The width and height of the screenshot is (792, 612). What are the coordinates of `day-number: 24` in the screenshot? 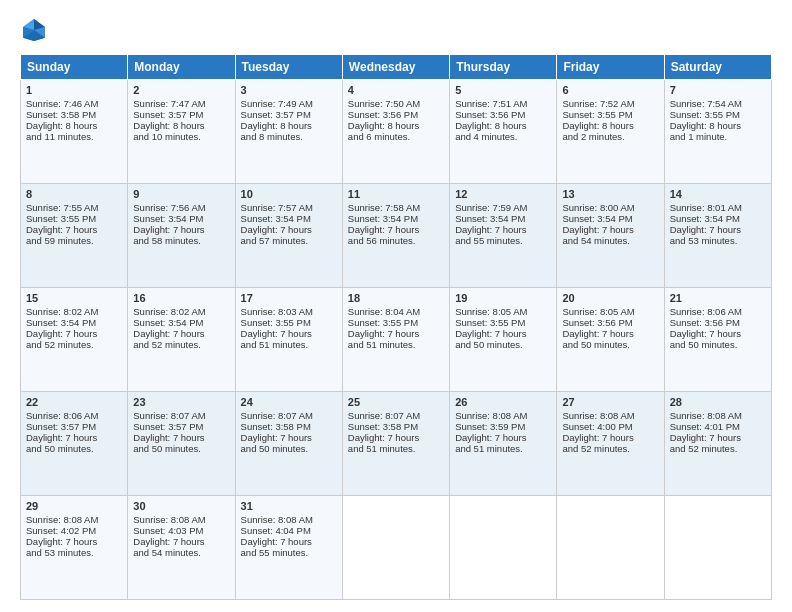 It's located at (289, 402).